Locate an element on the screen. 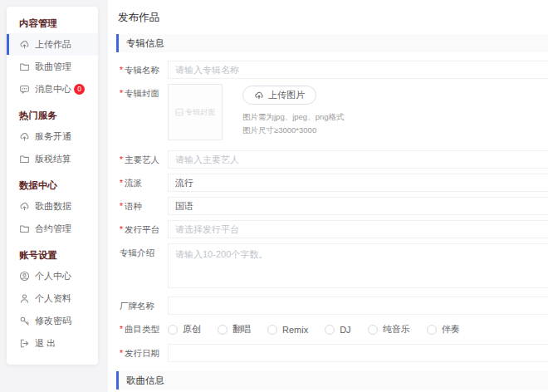 The width and height of the screenshot is (548, 392). main-artist-label: 主要艺人 is located at coordinates (144, 159).